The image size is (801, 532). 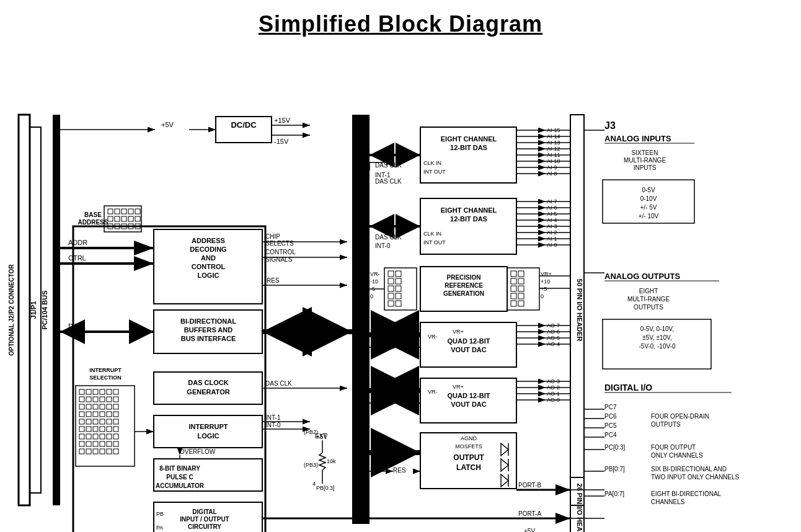 I want to click on eight-label2: MULTI-RANGE, so click(x=648, y=299).